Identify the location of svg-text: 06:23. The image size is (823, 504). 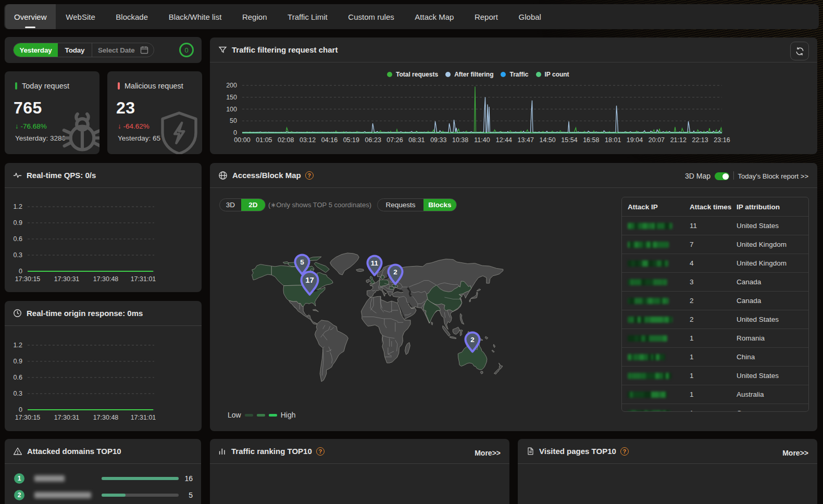
(373, 140).